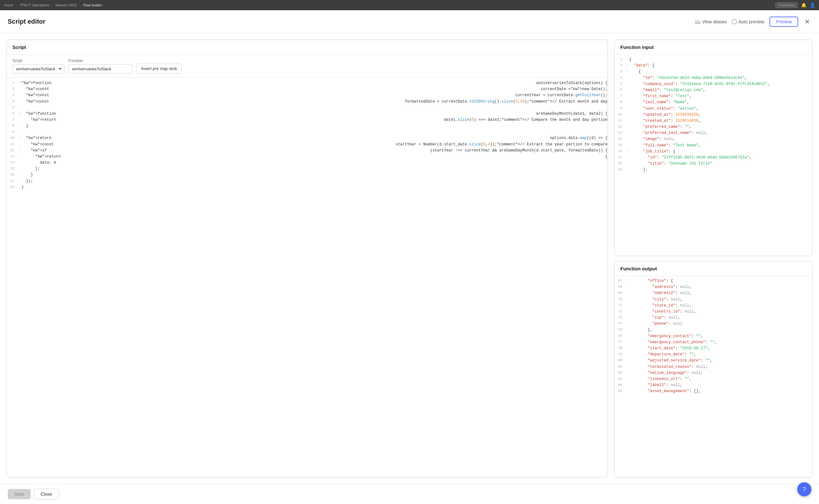  I want to click on top-nav: Home › TPM IT Operations › Namely HRIS ›…, so click(410, 5).